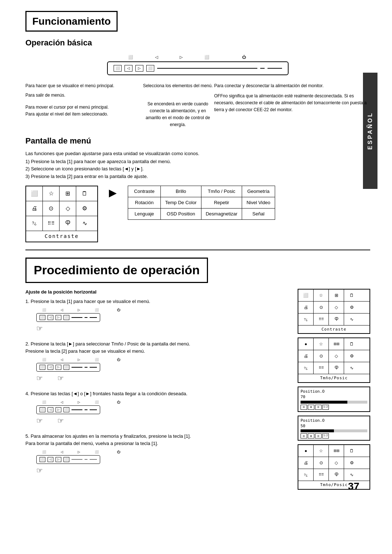  What do you see at coordinates (85, 194) in the screenshot?
I see `icon-doc: 🗒` at bounding box center [85, 194].